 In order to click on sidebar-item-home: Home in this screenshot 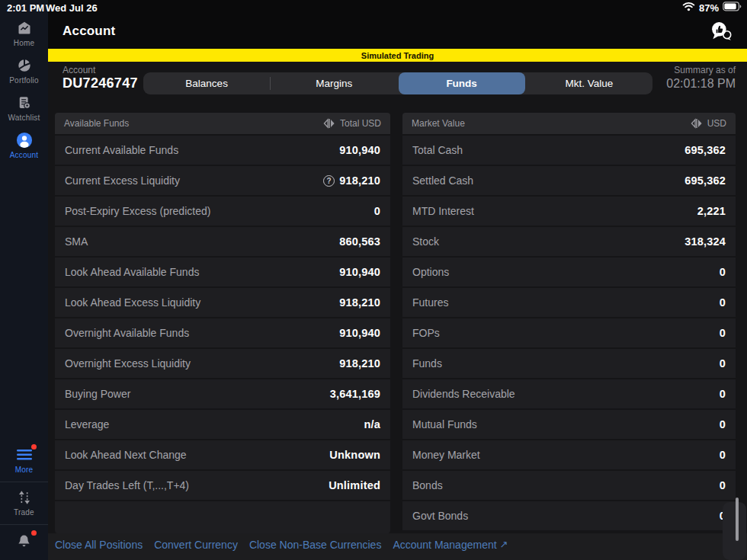, I will do `click(24, 34)`.